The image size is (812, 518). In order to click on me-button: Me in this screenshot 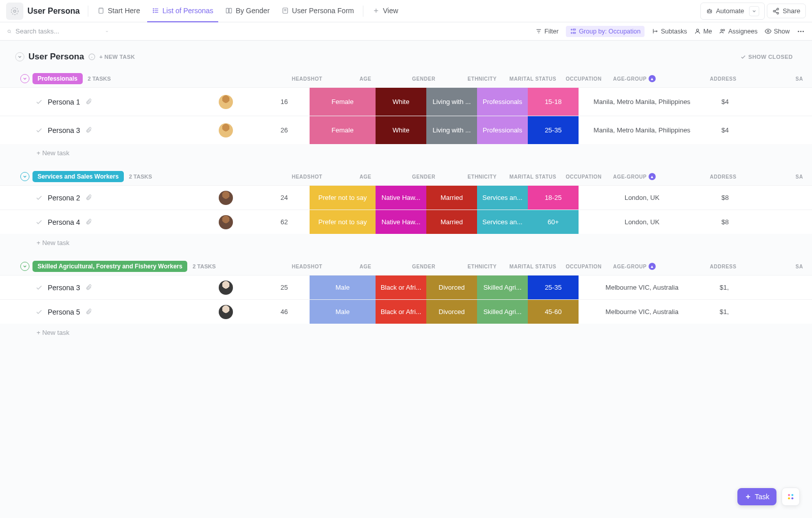, I will do `click(703, 31)`.